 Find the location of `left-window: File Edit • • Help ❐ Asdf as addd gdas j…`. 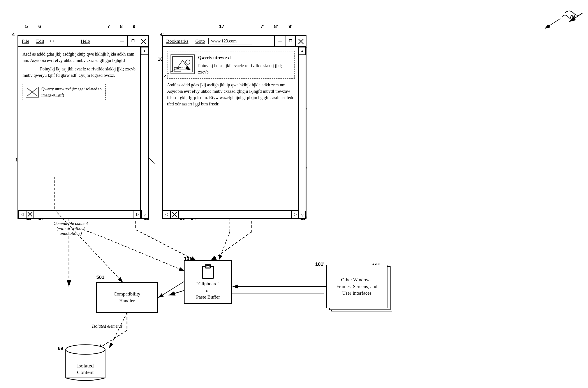

left-window: File Edit • • Help ❐ Asdf as addd gdas j… is located at coordinates (83, 127).